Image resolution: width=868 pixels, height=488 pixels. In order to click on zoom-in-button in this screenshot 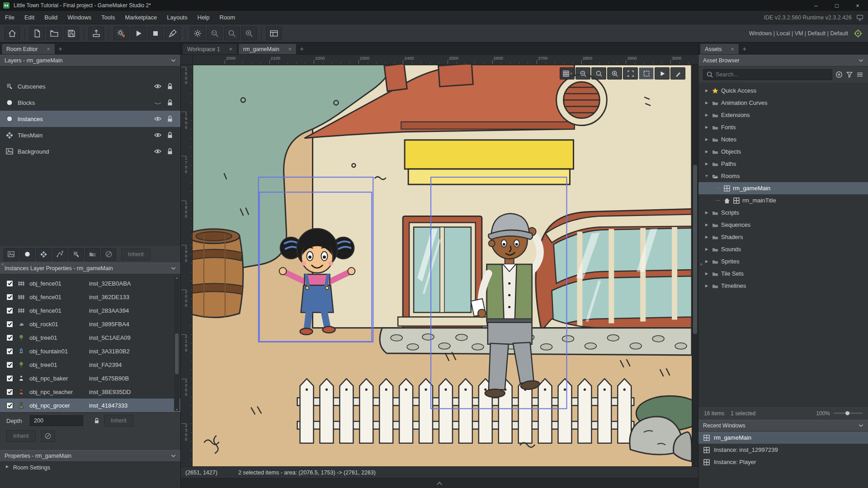, I will do `click(249, 33)`.